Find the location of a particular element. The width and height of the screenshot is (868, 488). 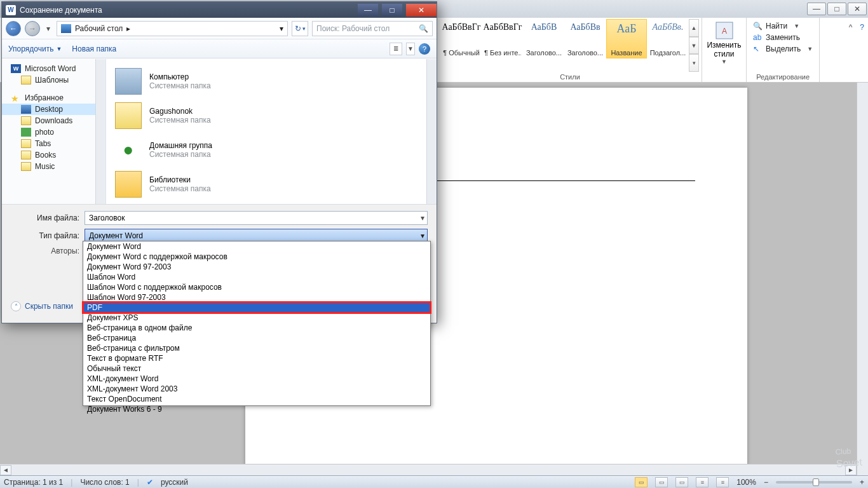

status-wordcount: Число слов: 1 is located at coordinates (104, 482).